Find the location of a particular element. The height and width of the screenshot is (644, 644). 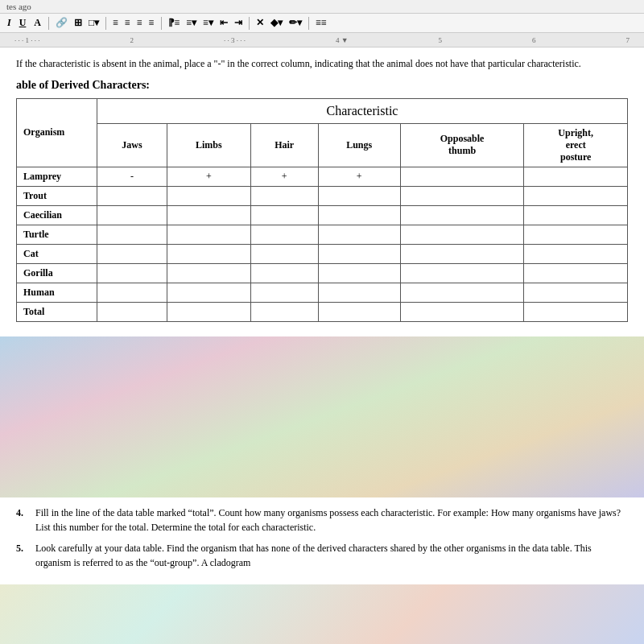

table-row: Trout is located at coordinates (322, 196).